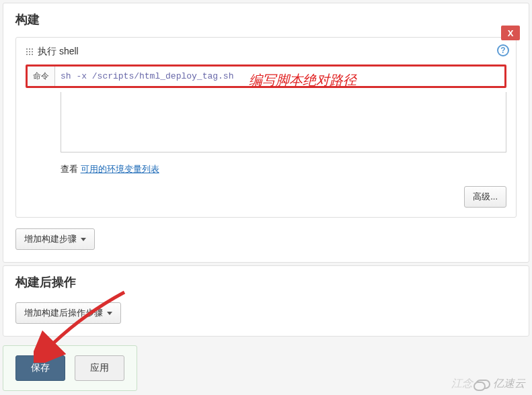 The image size is (532, 395). I want to click on hint-prefix: 查看, so click(71, 169).